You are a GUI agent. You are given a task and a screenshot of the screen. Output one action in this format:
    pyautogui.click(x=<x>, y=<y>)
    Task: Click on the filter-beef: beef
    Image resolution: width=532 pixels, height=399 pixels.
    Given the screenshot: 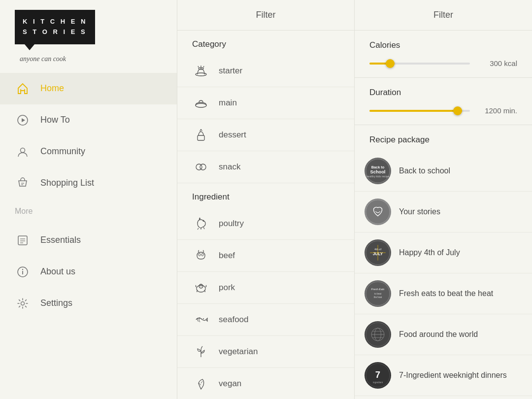 What is the action you would take?
    pyautogui.click(x=266, y=256)
    